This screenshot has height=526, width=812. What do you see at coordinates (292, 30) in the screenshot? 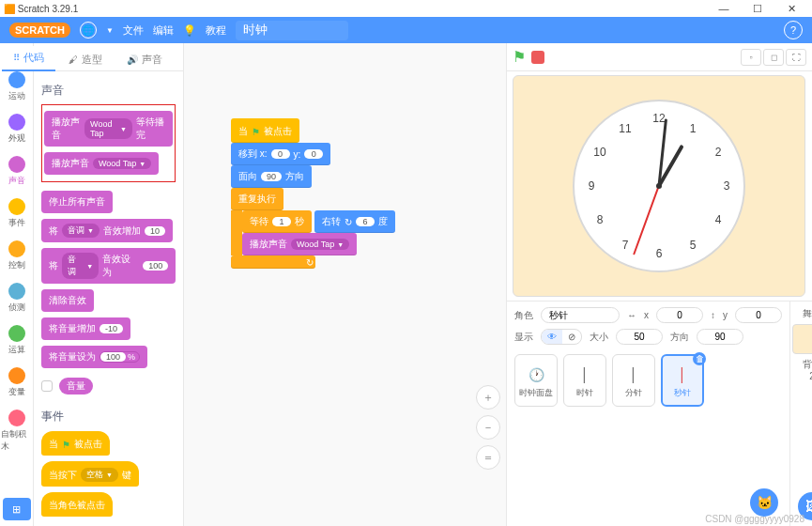
I see `project-name-input` at bounding box center [292, 30].